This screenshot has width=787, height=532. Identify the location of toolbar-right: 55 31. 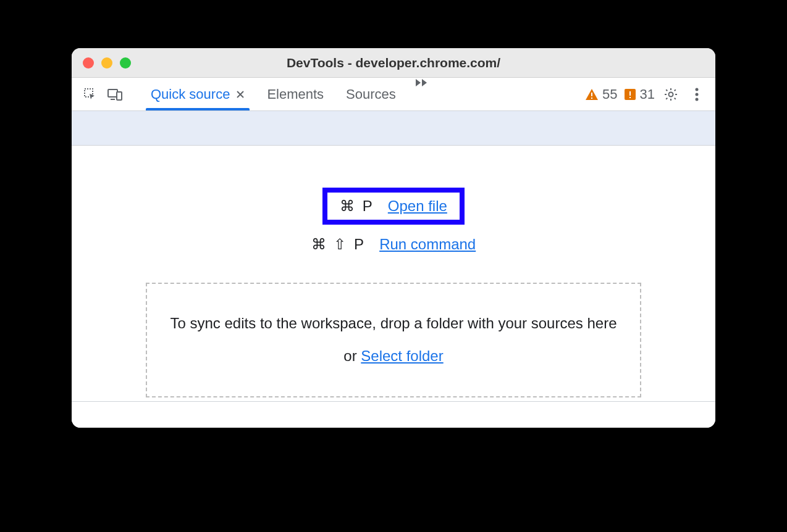
(646, 94).